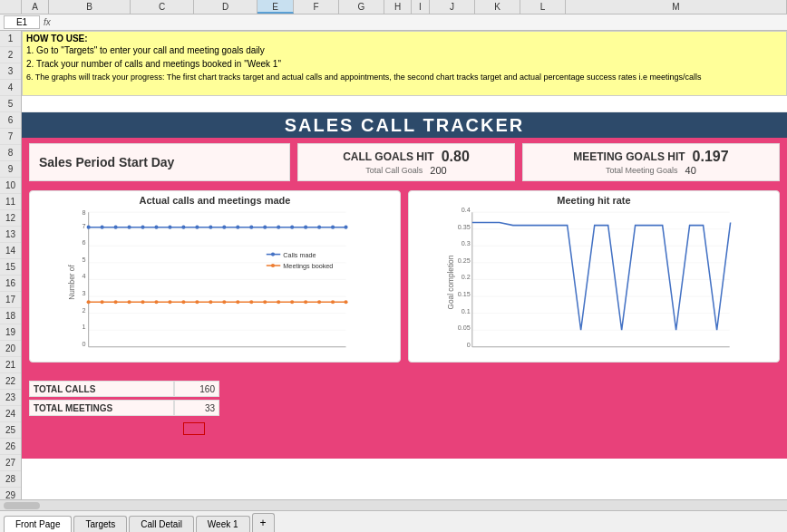 This screenshot has height=532, width=787. What do you see at coordinates (731, 352) in the screenshot?
I see `svg-text: 20` at bounding box center [731, 352].